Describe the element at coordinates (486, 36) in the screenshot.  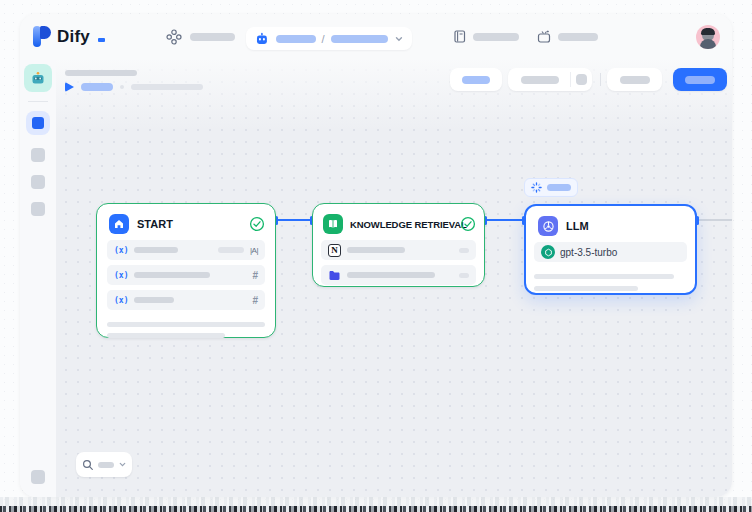
I see `docs-link` at that location.